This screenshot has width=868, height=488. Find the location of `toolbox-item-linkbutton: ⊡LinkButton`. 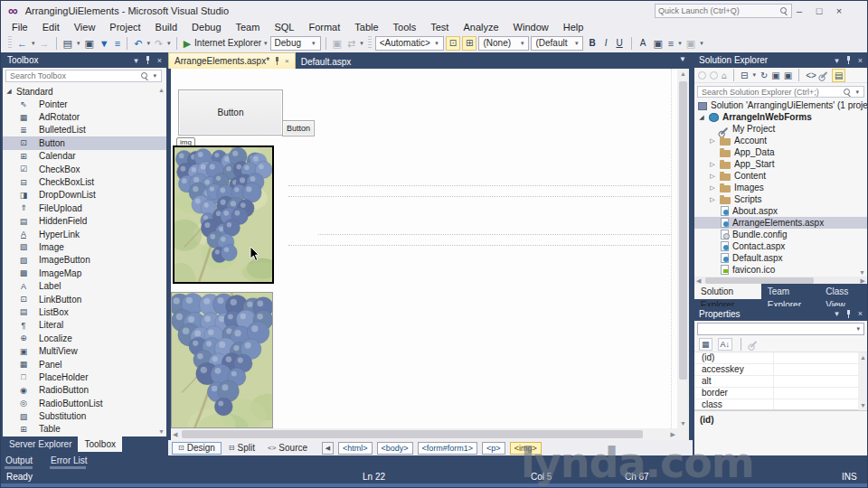

toolbox-item-linkbutton: ⊡LinkButton is located at coordinates (85, 299).